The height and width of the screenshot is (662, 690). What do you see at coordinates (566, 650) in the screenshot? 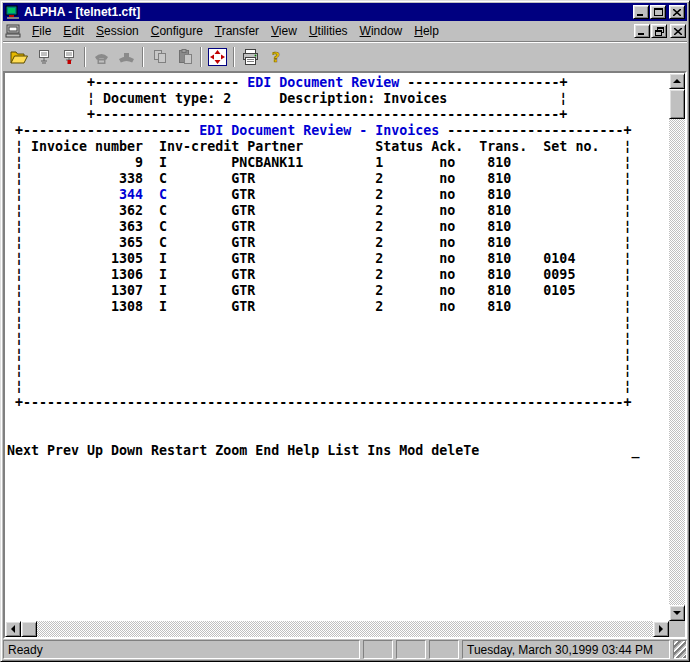
I see `status-datetime: Tuesday, March 30,1999 03:44 PM` at bounding box center [566, 650].